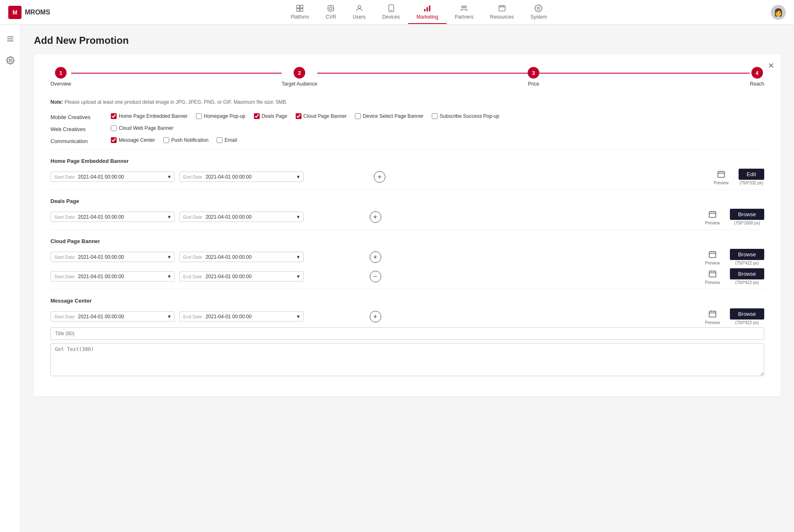 This screenshot has width=794, height=532. What do you see at coordinates (193, 277) in the screenshot?
I see `end-label-3b: End Date` at bounding box center [193, 277].